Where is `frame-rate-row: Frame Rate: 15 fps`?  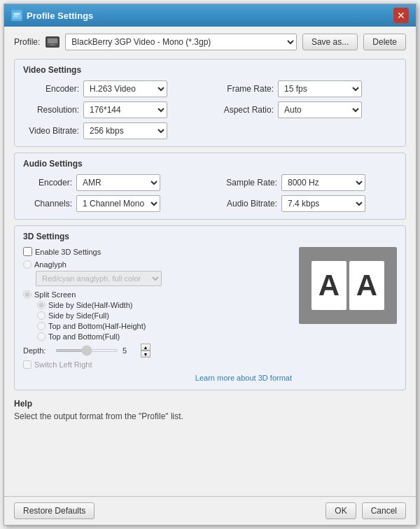
frame-rate-row: Frame Rate: 15 fps is located at coordinates (305, 89).